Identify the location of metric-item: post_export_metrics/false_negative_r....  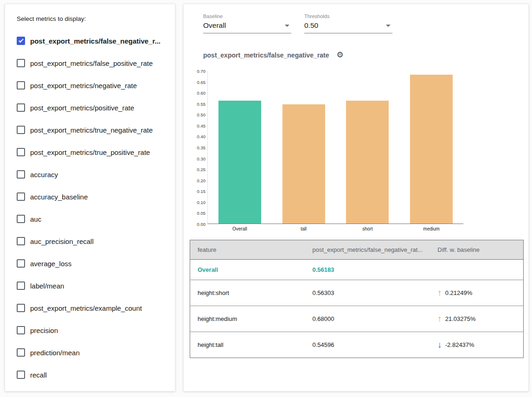
(96, 41).